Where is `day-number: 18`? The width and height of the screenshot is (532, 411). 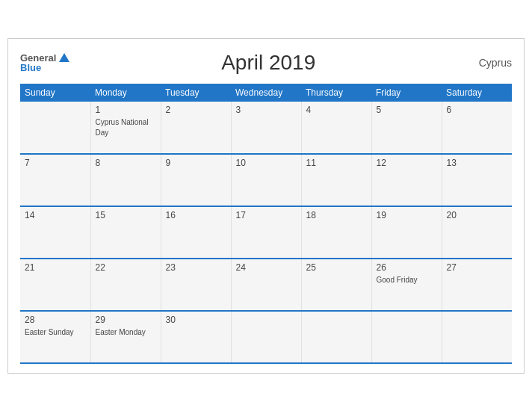 day-number: 18 is located at coordinates (336, 215).